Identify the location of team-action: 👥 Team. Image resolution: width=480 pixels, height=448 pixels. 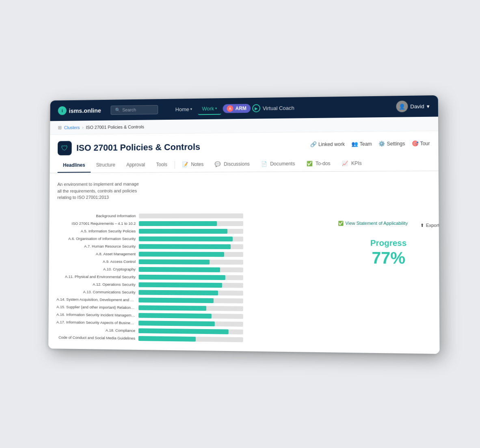
(361, 144).